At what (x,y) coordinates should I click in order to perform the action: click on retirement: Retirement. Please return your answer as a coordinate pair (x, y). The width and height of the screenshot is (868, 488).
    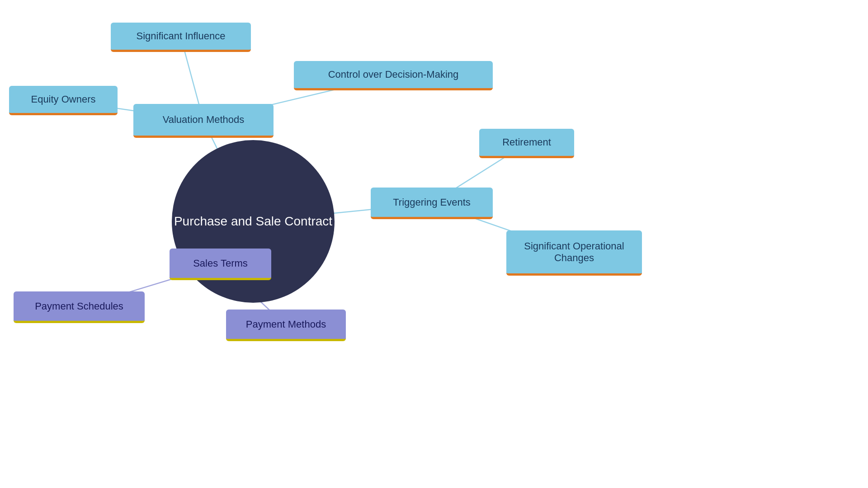
    Looking at the image, I should click on (527, 144).